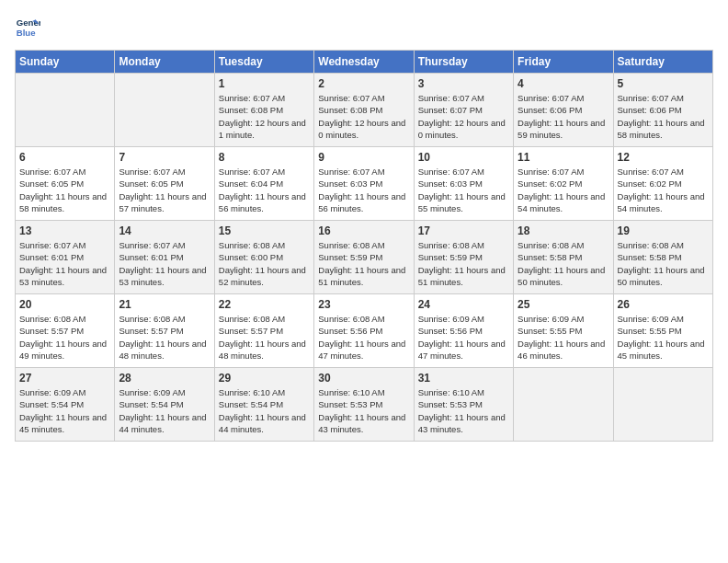 The width and height of the screenshot is (728, 563). Describe the element at coordinates (264, 405) in the screenshot. I see `calendar-cell: 29Sunrise: 6:10 AM Sunset: 5:54 PM Dayli…` at that location.